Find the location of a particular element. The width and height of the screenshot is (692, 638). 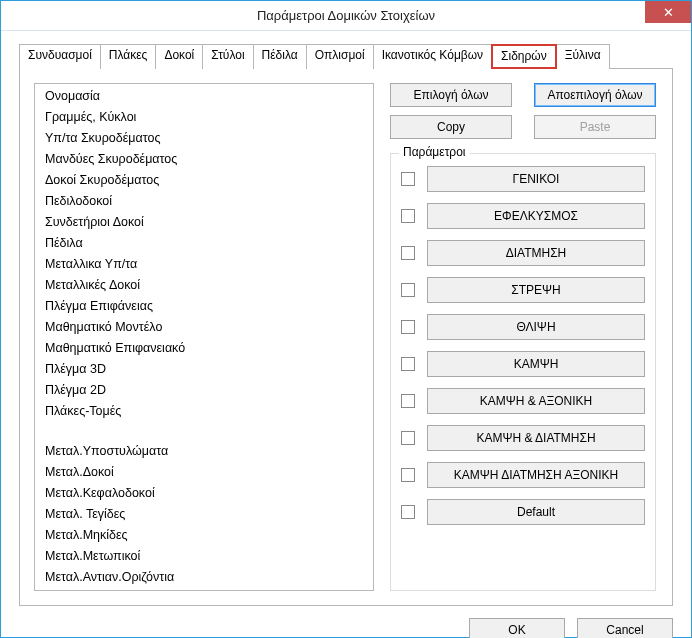

param-button: ΚΑΜΨΗ & ΔΙΑΤΜΗΣΗ is located at coordinates (536, 438).